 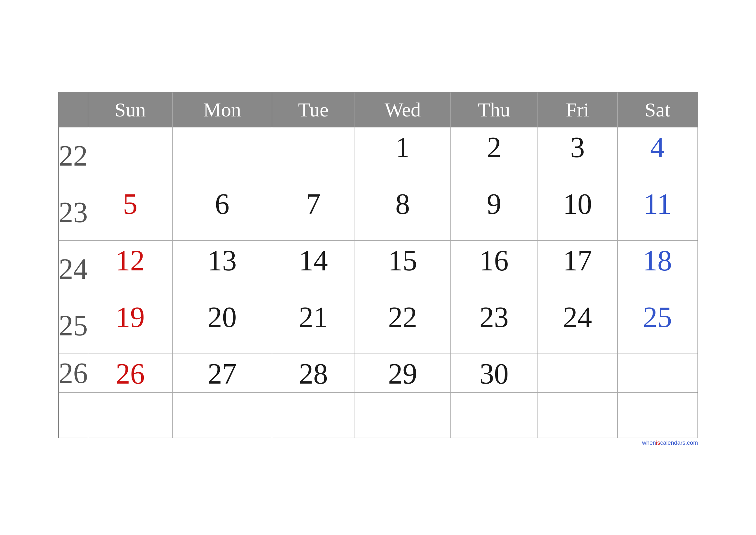 What do you see at coordinates (403, 156) in the screenshot?
I see `day-cell: 1` at bounding box center [403, 156].